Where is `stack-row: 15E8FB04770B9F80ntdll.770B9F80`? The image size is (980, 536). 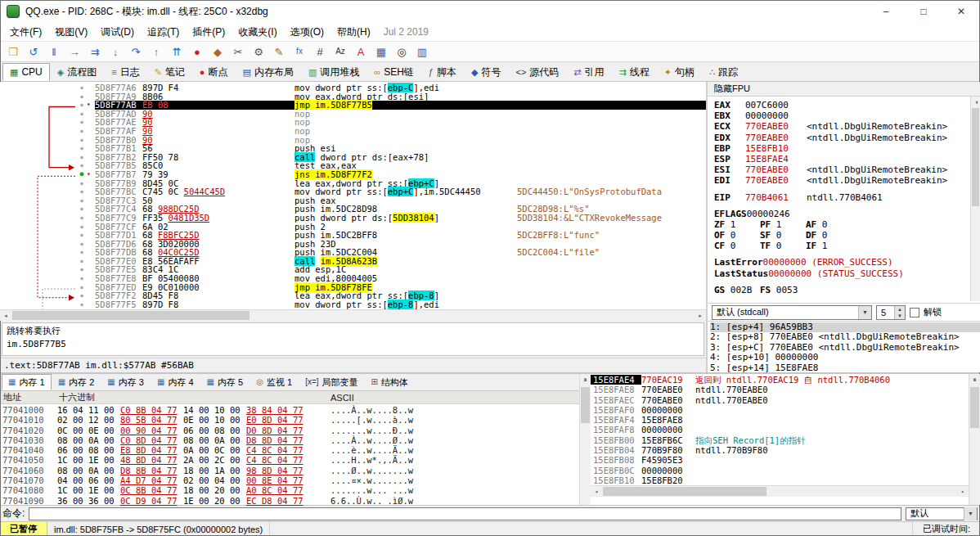
stack-row: 15E8FB04770B9F80ntdll.770B9F80 is located at coordinates (780, 450).